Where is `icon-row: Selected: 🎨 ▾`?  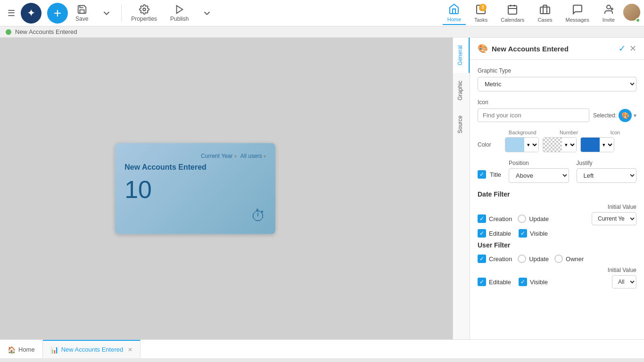
icon-row: Selected: 🎨 ▾ is located at coordinates (557, 115).